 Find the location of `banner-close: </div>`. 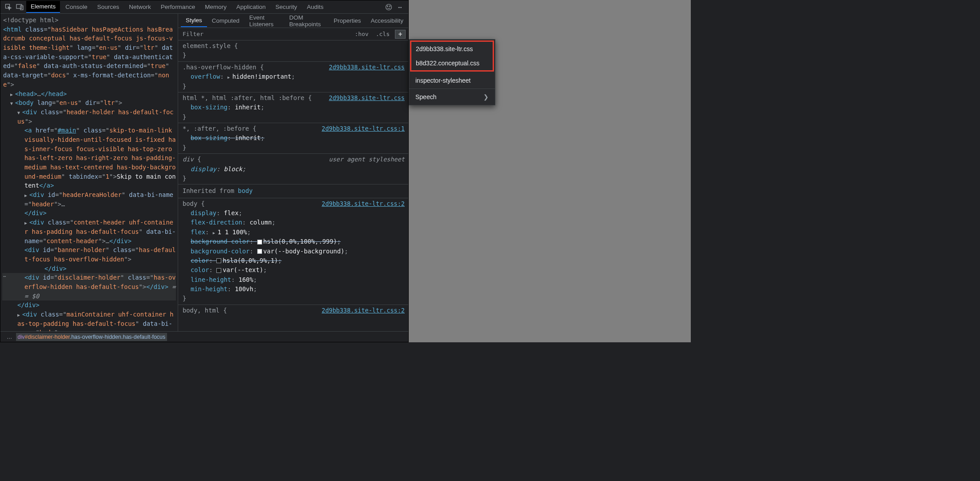

banner-close: </div> is located at coordinates (89, 269).